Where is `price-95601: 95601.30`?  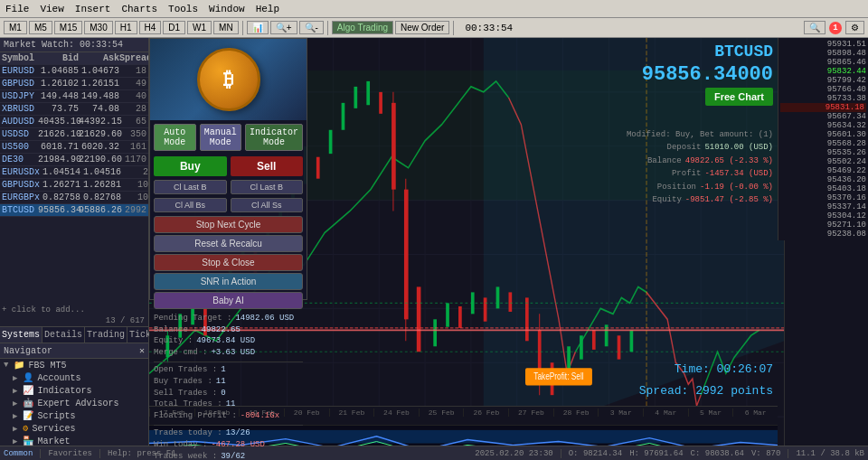
price-95601: 95601.30 is located at coordinates (823, 135).